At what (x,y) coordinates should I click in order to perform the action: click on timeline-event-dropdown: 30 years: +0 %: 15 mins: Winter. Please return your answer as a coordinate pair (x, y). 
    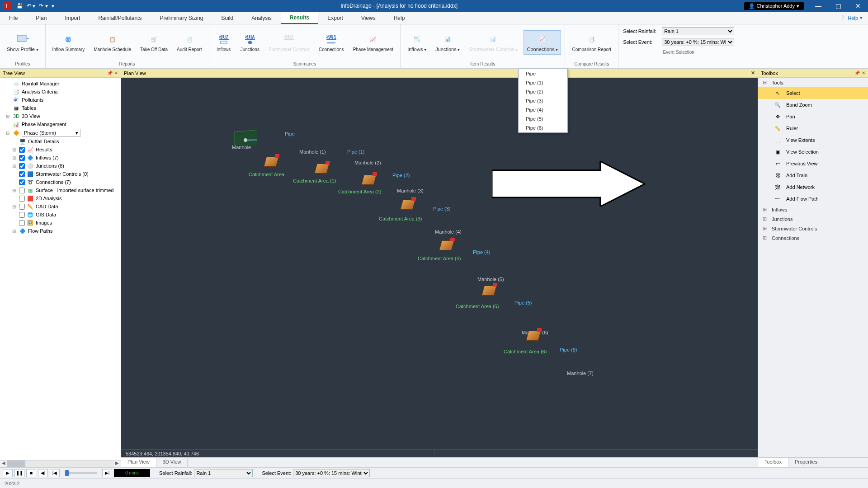
    Looking at the image, I should click on (331, 473).